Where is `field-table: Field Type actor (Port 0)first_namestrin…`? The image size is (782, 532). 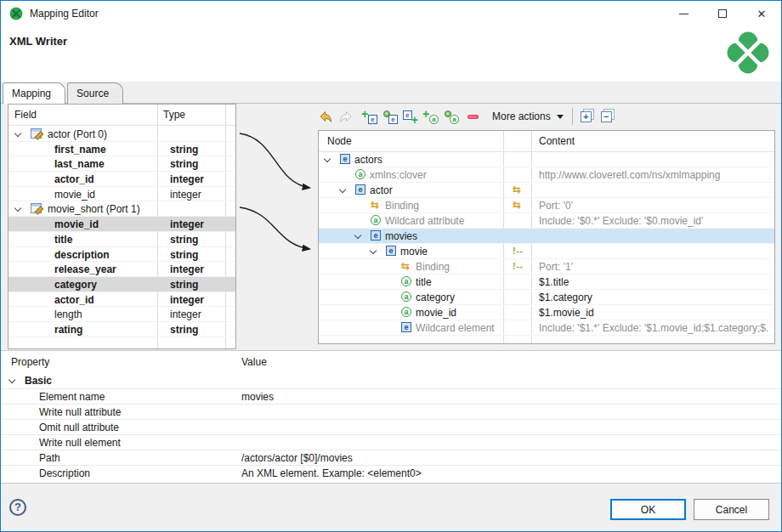
field-table: Field Type actor (Port 0)first_namestrin… is located at coordinates (122, 226).